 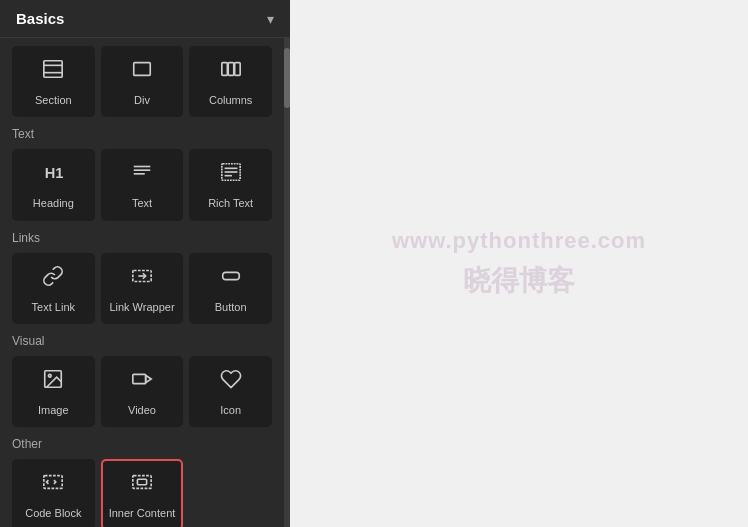 I want to click on linkwrapper-icon, so click(x=142, y=280).